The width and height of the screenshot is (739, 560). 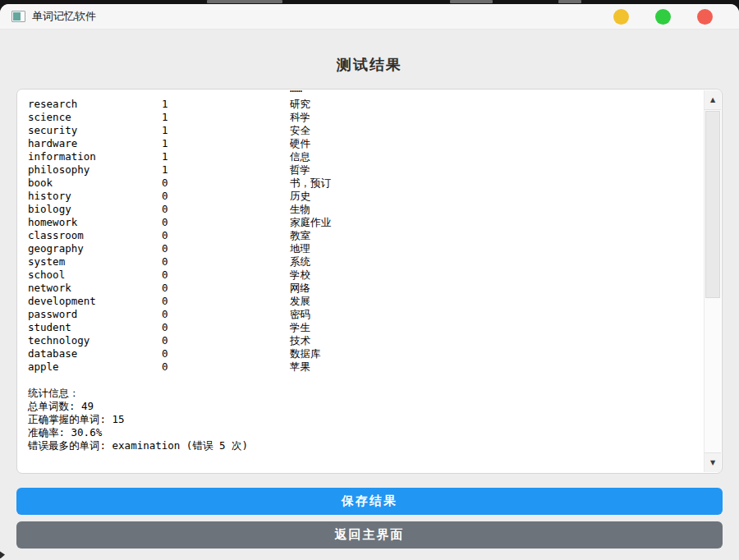 I want to click on scrollbar-thumb, so click(x=713, y=204).